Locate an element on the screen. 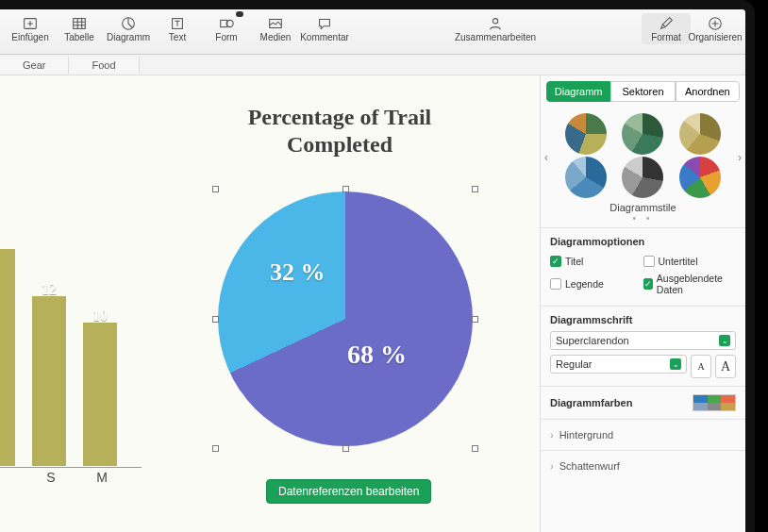  organize-button: Organisieren is located at coordinates (715, 28).